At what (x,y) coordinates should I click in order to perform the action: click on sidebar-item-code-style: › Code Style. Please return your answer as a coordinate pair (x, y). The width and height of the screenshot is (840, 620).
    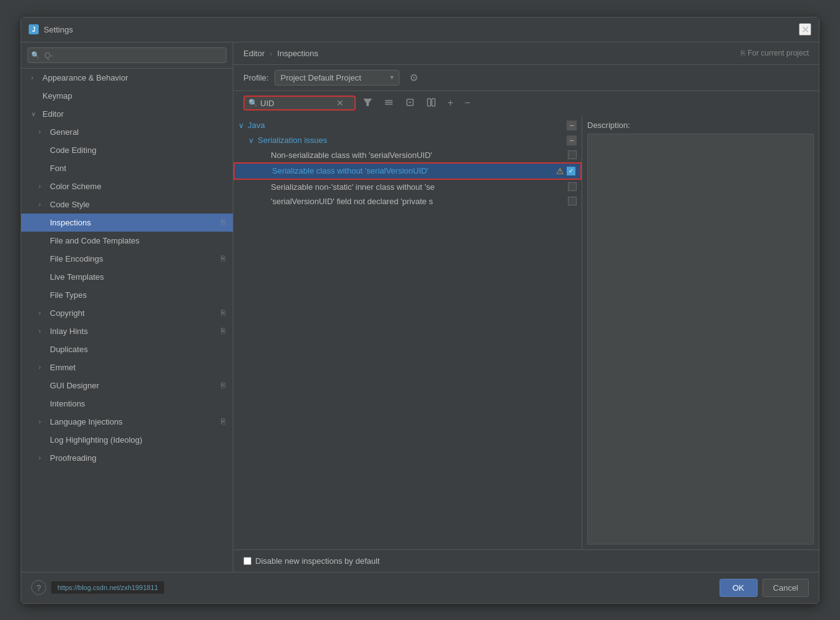
    Looking at the image, I should click on (127, 205).